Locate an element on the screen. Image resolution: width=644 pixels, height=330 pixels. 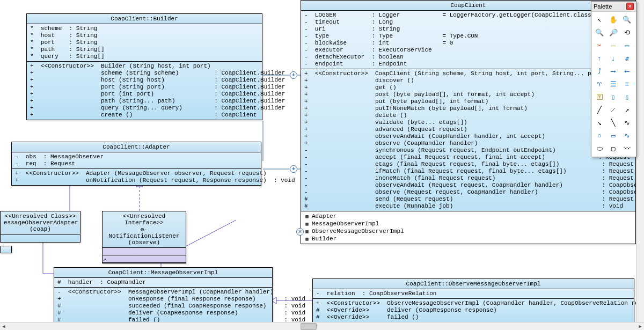
palette-window: Palette ✕ ↖ ✋ 🔍 🔍 🔎 ⟲ ✂ ▭ ▭ ↑ ↓ ⇵ ⤴ ⟶ ⟵ … is located at coordinates (614, 79).